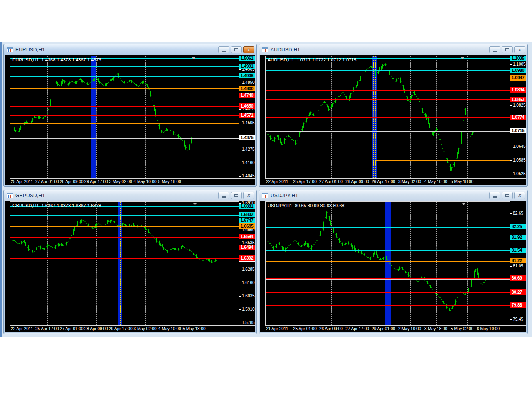 This screenshot has width=532, height=412. Describe the element at coordinates (247, 323) in the screenshot. I see `price-axis-tick: 1.5785` at that location.